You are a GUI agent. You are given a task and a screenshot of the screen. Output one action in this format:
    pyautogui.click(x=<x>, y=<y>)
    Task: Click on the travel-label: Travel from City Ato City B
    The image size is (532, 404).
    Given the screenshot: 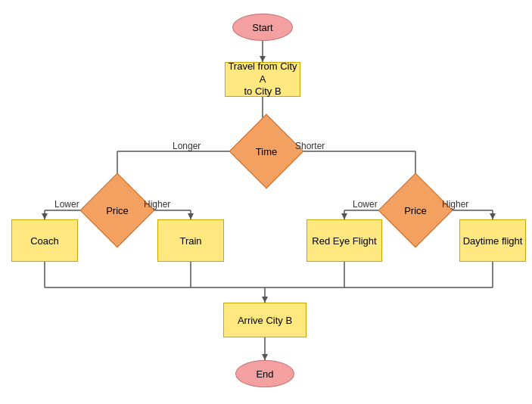 What is the action you would take?
    pyautogui.click(x=263, y=80)
    